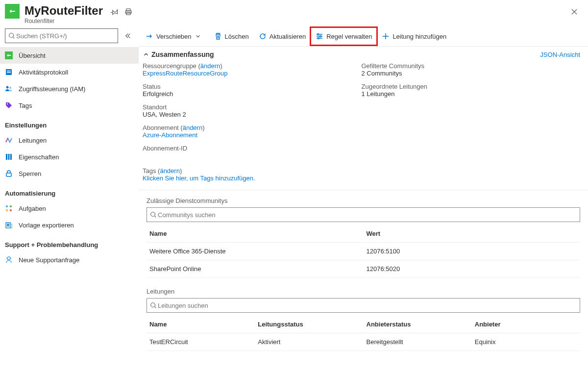 This screenshot has height=374, width=588. Describe the element at coordinates (9, 89) in the screenshot. I see `iam-icon` at that location.